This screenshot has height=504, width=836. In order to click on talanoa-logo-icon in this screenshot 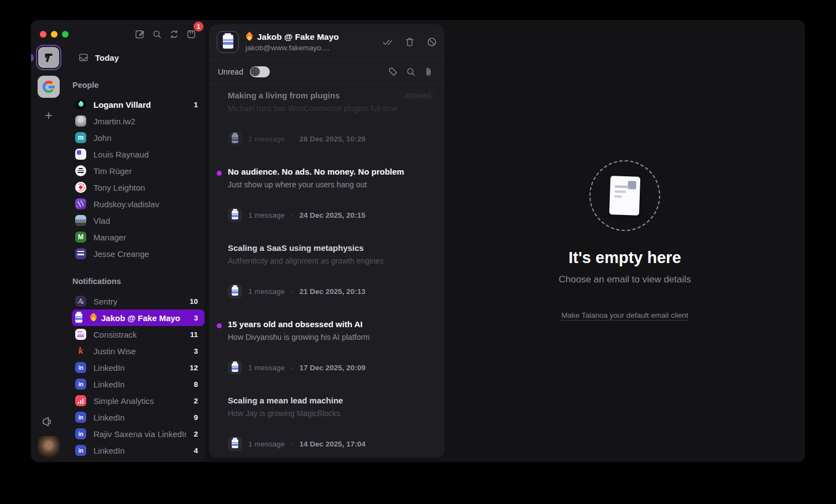, I will do `click(49, 57)`.